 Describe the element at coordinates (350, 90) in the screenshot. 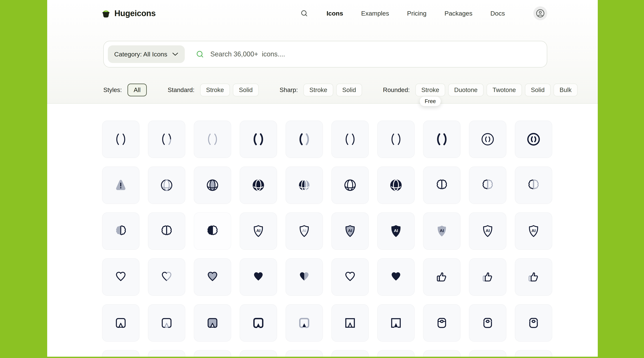

I see `style-filters: Styles:AllStandard:StrokeSolidSharp:Stro…` at that location.